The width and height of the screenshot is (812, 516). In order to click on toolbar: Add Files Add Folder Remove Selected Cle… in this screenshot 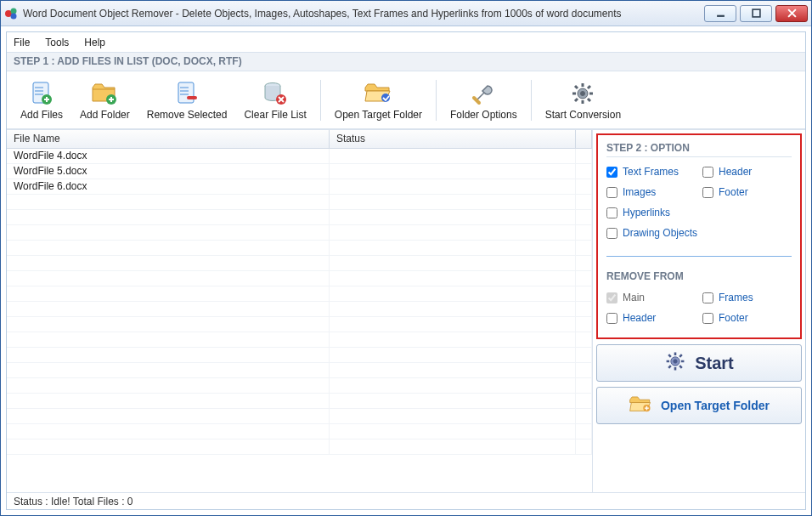, I will do `click(406, 100)`.